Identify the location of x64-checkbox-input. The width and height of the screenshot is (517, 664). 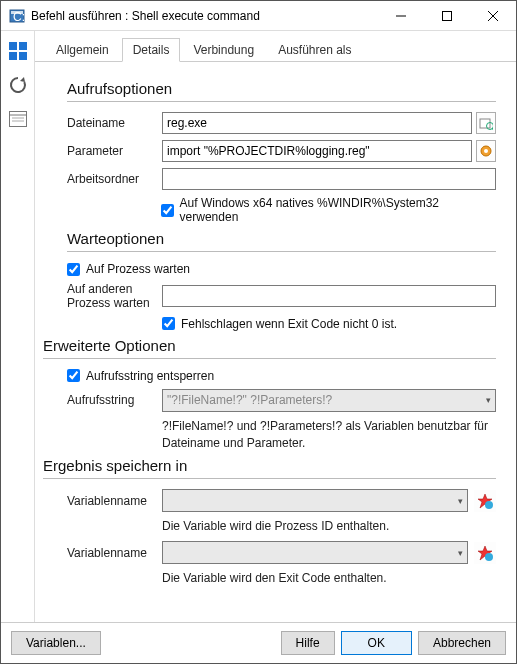
(168, 210).